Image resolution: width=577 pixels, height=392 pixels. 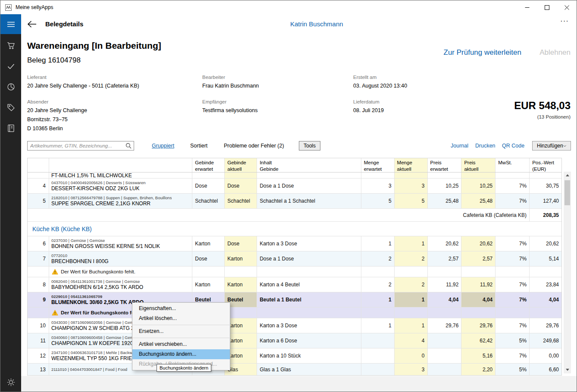 What do you see at coordinates (527, 7) in the screenshot?
I see `minimize-button` at bounding box center [527, 7].